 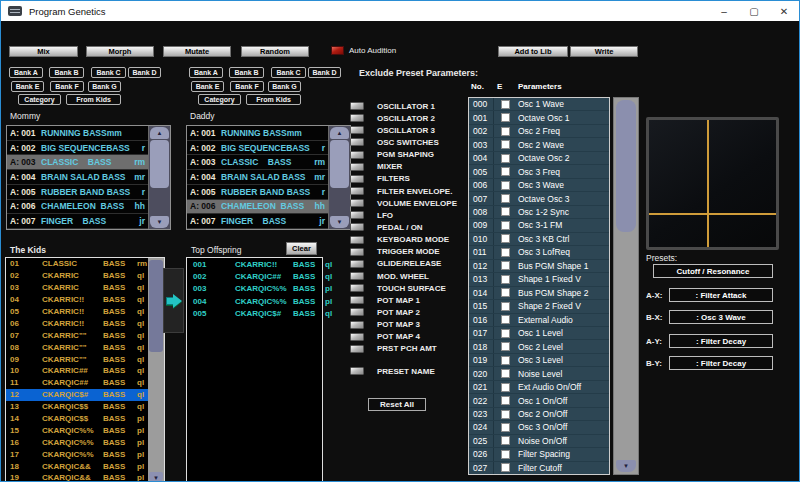 What do you see at coordinates (120, 52) in the screenshot?
I see `morph-button: Morph` at bounding box center [120, 52].